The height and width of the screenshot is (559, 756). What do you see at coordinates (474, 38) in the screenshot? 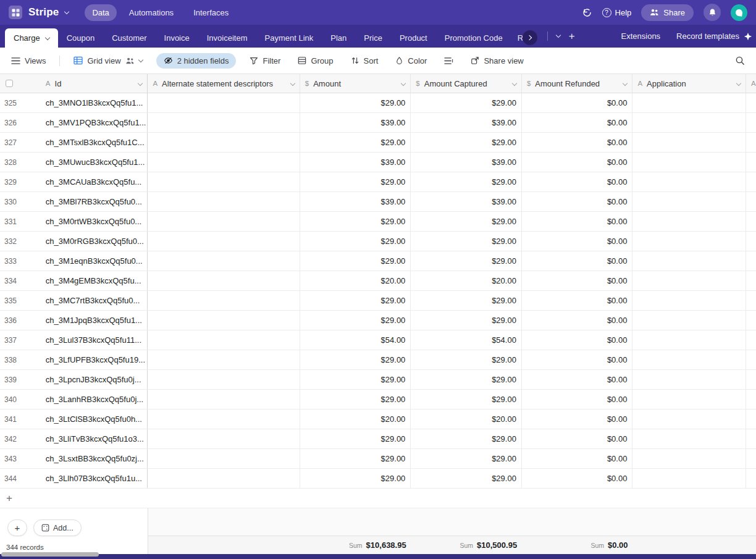
I see `tab-promotion-code: Promotion Code` at bounding box center [474, 38].